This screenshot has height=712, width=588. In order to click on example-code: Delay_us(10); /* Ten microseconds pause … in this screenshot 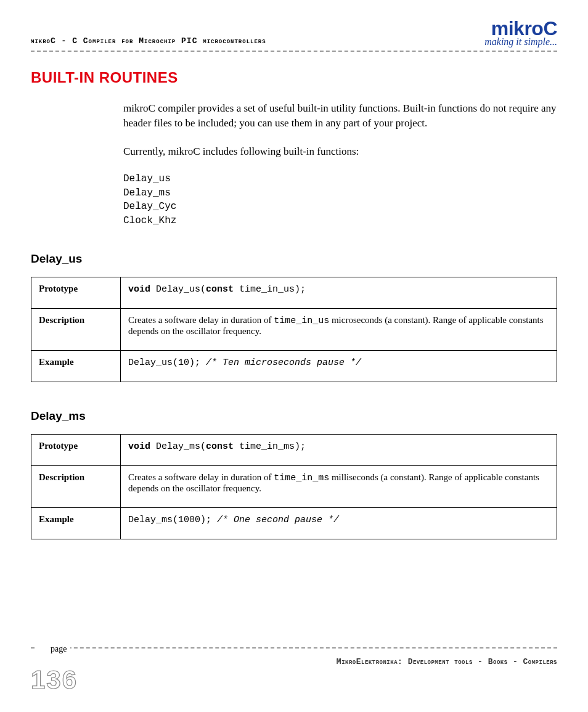, I will do `click(245, 362)`.